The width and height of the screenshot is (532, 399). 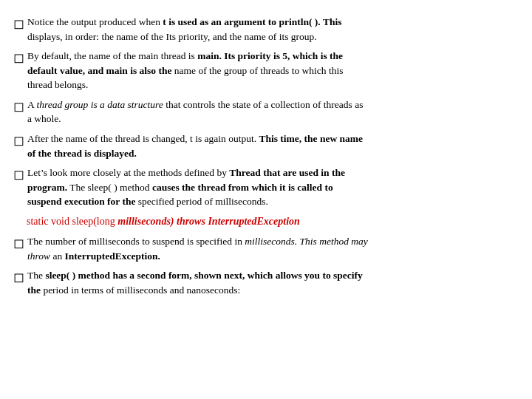 What do you see at coordinates (112, 256) in the screenshot?
I see `text-segment: InterruptedException.` at bounding box center [112, 256].